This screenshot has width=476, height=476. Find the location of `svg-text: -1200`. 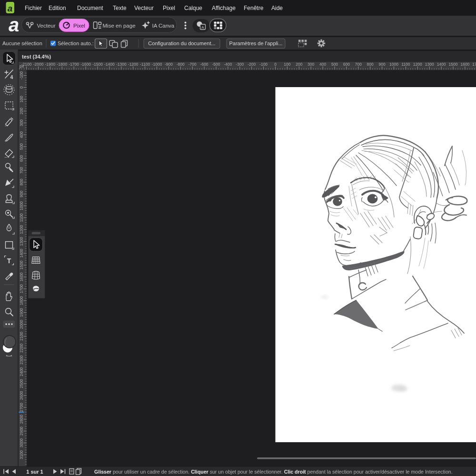

svg-text: -1200 is located at coordinates (133, 64).